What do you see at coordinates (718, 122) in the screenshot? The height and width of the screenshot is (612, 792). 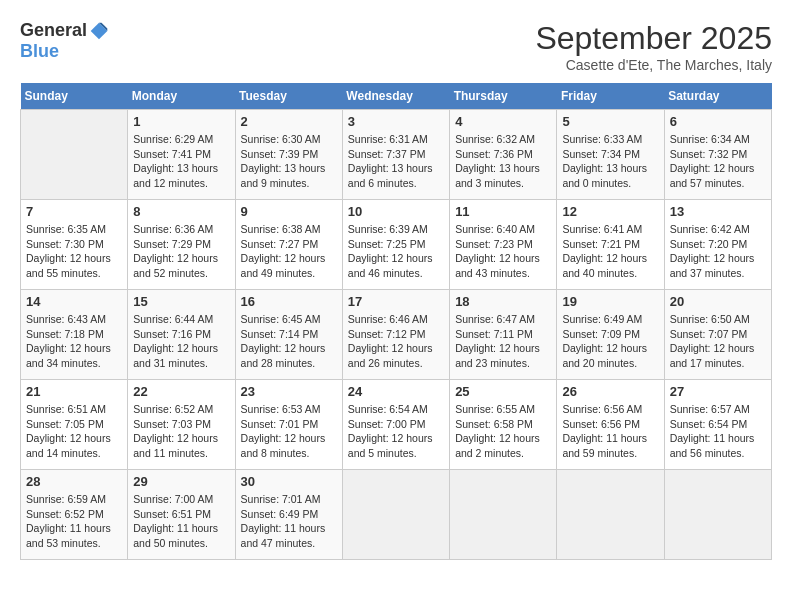 I see `day-number: 6` at bounding box center [718, 122].